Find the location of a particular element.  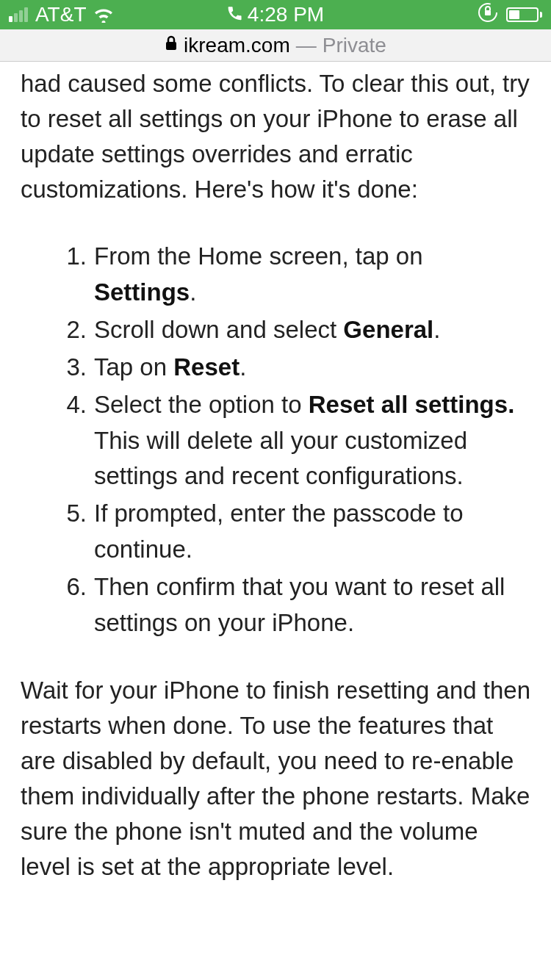

step-bold: General is located at coordinates (388, 329).